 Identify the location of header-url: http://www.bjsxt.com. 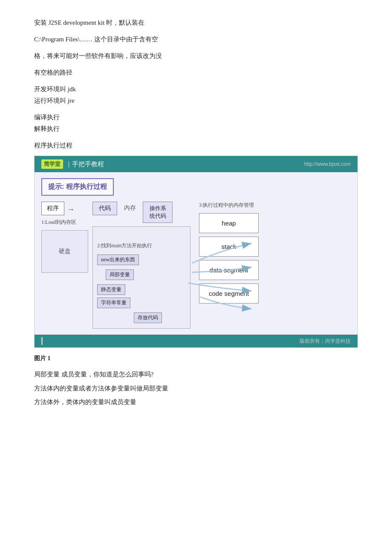
(327, 164).